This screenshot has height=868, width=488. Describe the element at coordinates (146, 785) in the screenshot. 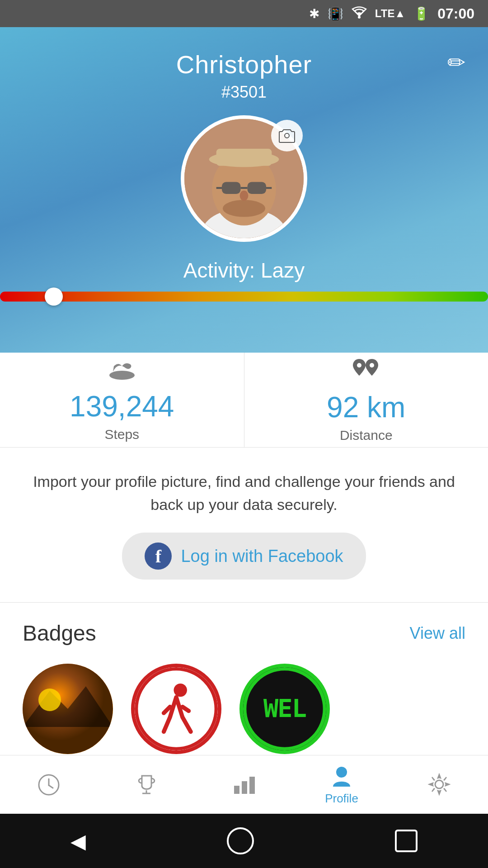

I see `trophy-icon` at that location.